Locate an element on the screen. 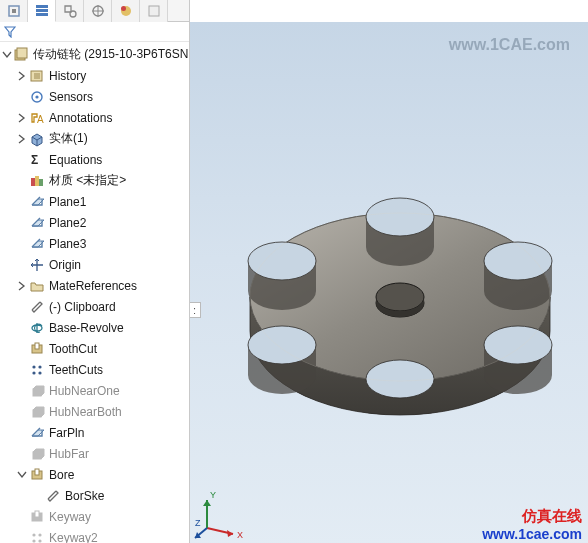 Image resolution: width=588 pixels, height=543 pixels. tree-item-label: ToothCut is located at coordinates (73, 349).